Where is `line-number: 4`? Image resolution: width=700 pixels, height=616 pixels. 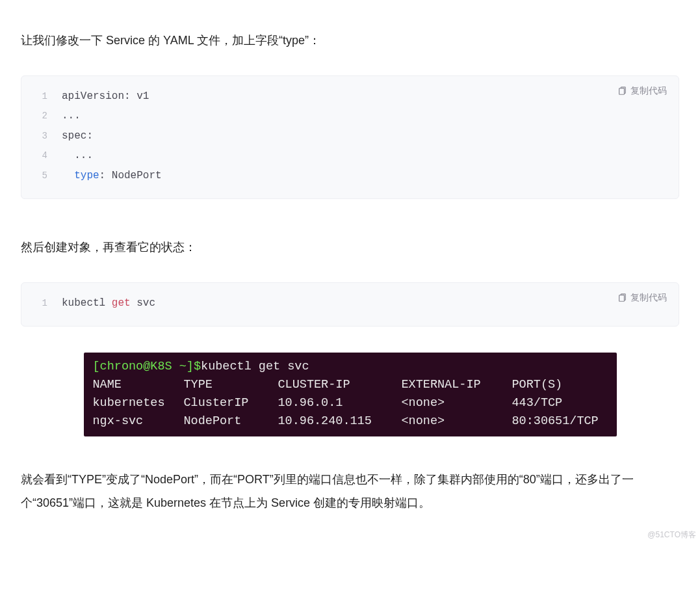 line-number: 4 is located at coordinates (41, 156).